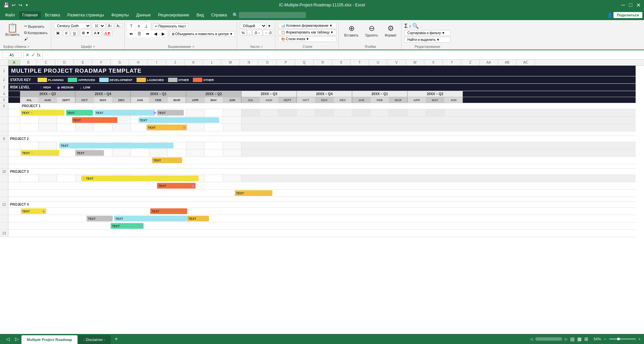 The image size is (644, 344). What do you see at coordinates (372, 33) in the screenshot?
I see `delete-btn: ⊖ Удалить` at bounding box center [372, 33].